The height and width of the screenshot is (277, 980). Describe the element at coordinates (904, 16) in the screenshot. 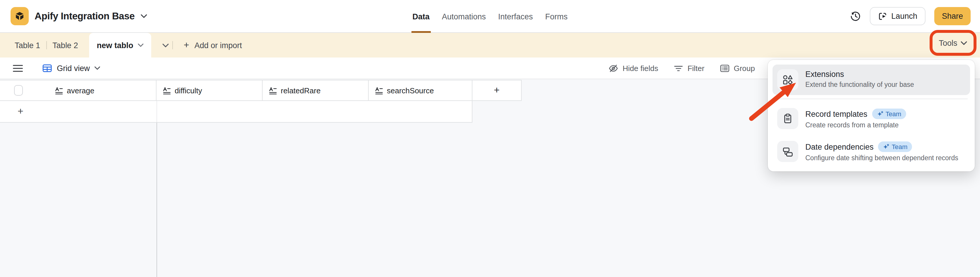

I see `launch-button-label: Launch` at that location.